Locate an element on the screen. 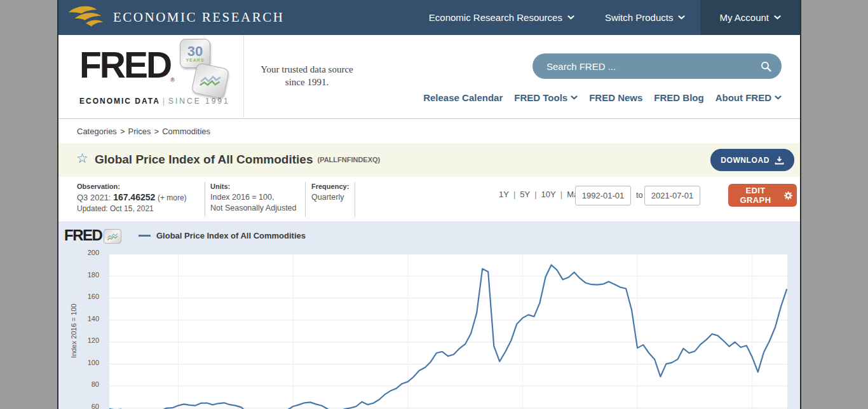  y-axis-title: Index 2016 = 100 is located at coordinates (74, 331).